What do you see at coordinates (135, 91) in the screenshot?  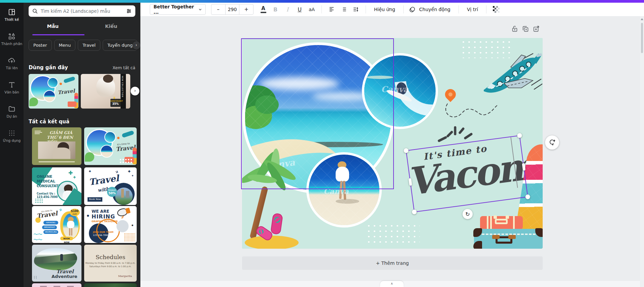 I see `recent-next-button: ›` at bounding box center [135, 91].